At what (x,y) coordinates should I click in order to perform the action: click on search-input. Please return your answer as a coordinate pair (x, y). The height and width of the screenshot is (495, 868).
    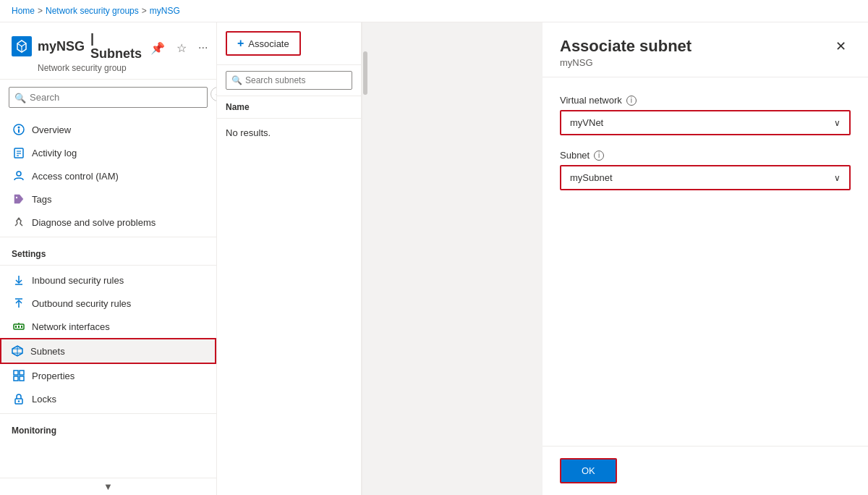
    Looking at the image, I should click on (109, 97).